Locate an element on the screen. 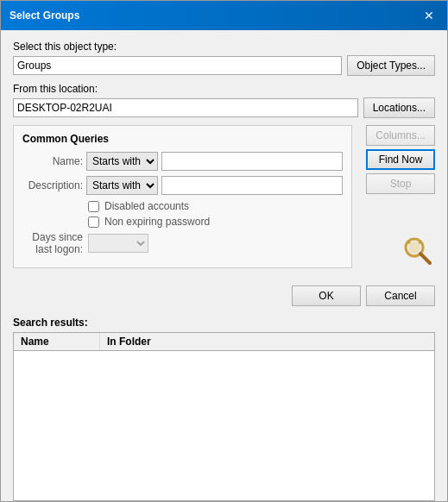  search-results-label: Search results: is located at coordinates (224, 321).